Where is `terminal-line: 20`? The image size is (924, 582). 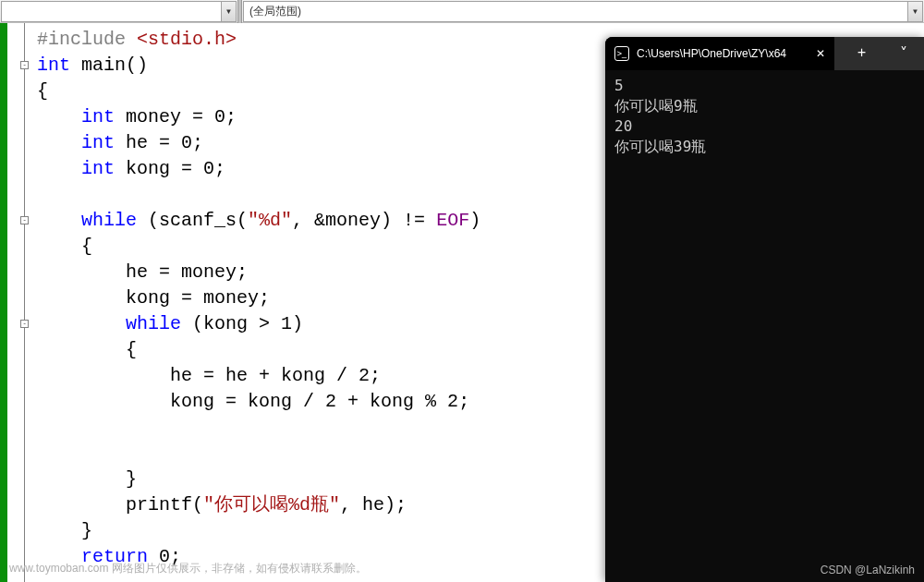
terminal-line: 20 is located at coordinates (765, 127).